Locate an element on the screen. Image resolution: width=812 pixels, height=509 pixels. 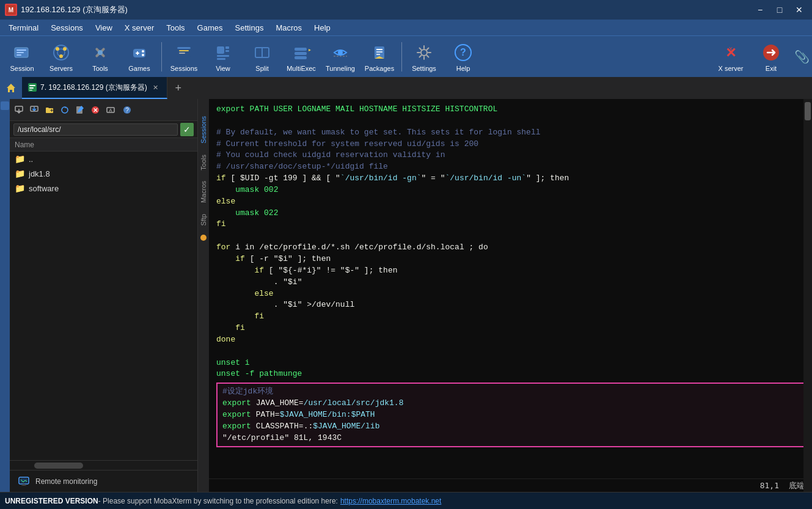
packages-label: Packages is located at coordinates (379, 68).